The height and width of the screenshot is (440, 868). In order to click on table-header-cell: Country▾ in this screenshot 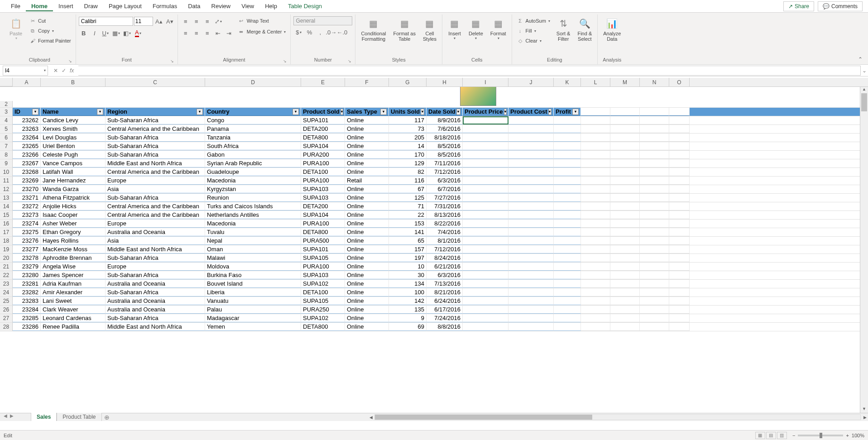, I will do `click(253, 112)`.